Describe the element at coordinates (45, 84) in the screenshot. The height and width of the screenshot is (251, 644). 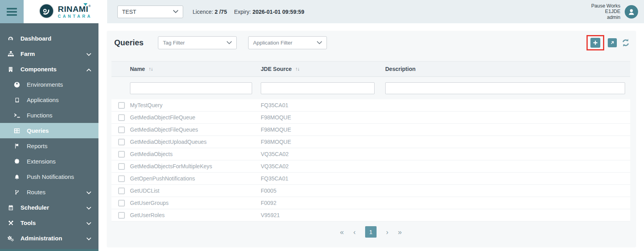
I see `sidebar-item-label: Environments` at that location.